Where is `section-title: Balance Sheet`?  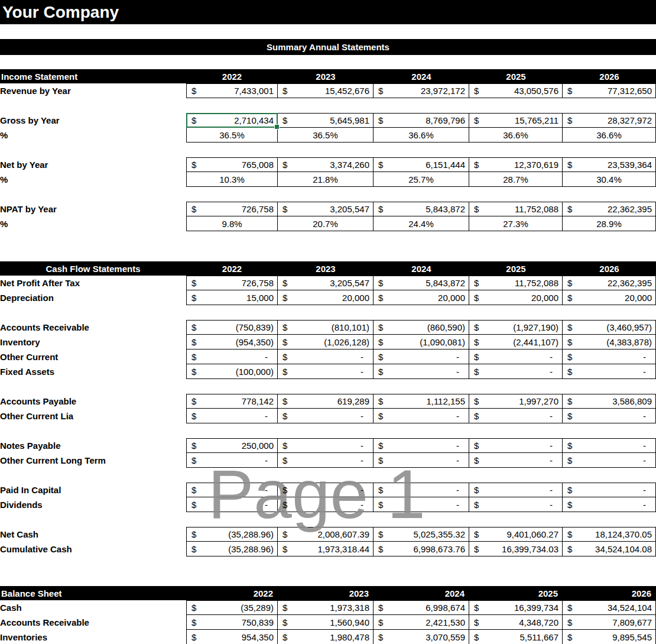 section-title: Balance Sheet is located at coordinates (93, 593).